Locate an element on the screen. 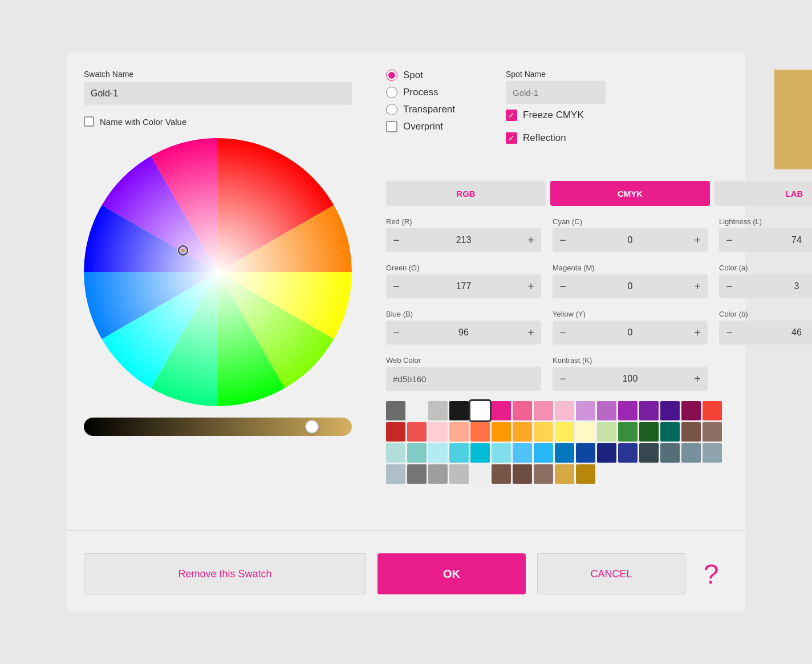 The width and height of the screenshot is (812, 664). remove-swatch-button: Remove this Swatch is located at coordinates (225, 574).